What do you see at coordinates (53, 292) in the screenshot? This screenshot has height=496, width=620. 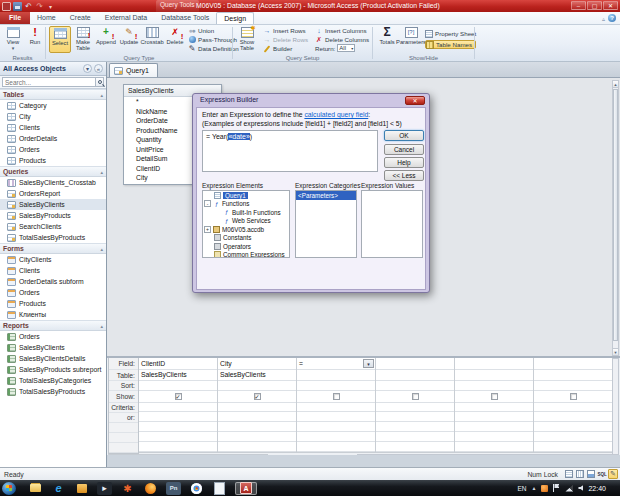 I see `nav-item-orders: Orders` at bounding box center [53, 292].